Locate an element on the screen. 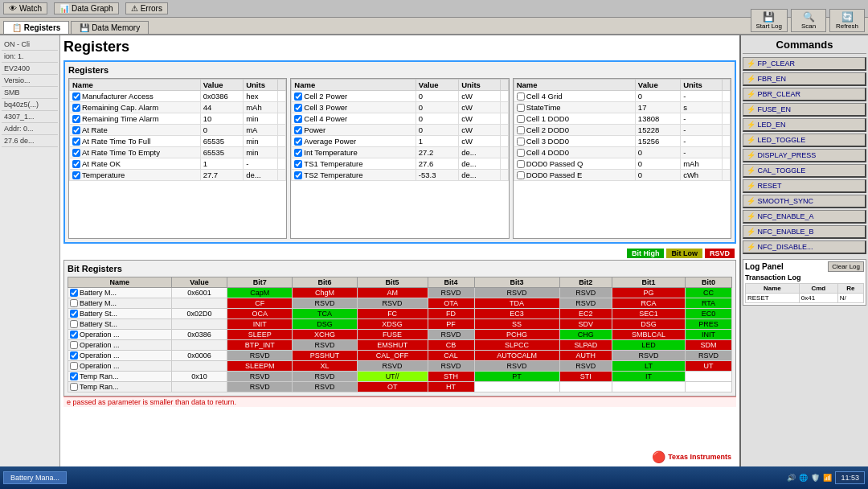  right-sidebar: Commands ⚡ FP_CLEAR⚡ FBR_EN⚡ PBR_CLEAR⚡ … is located at coordinates (804, 262).